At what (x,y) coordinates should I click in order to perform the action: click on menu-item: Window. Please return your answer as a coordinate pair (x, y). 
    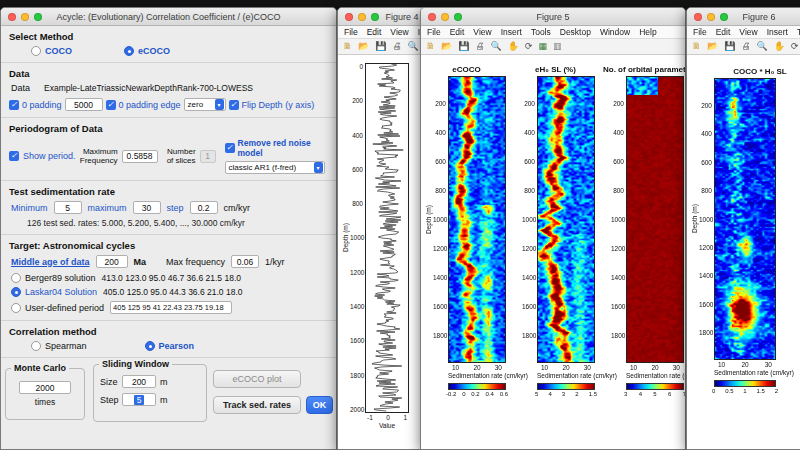
    Looking at the image, I should click on (615, 32).